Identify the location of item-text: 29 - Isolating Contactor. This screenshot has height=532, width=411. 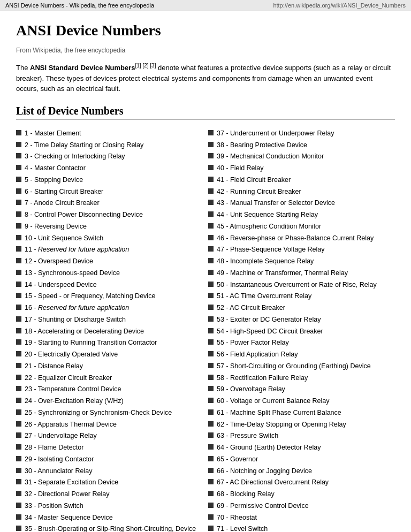
(113, 459).